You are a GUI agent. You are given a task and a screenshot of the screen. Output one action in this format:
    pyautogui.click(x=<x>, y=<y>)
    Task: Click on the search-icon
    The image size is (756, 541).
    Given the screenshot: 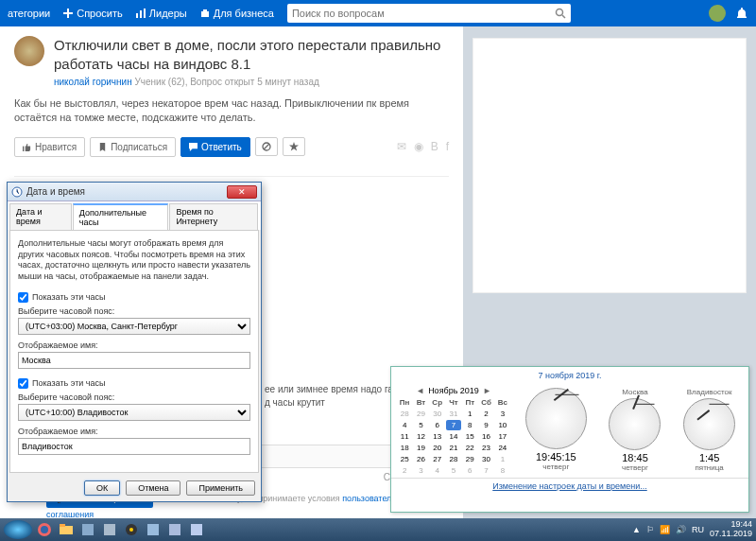 What is the action you would take?
    pyautogui.click(x=560, y=13)
    